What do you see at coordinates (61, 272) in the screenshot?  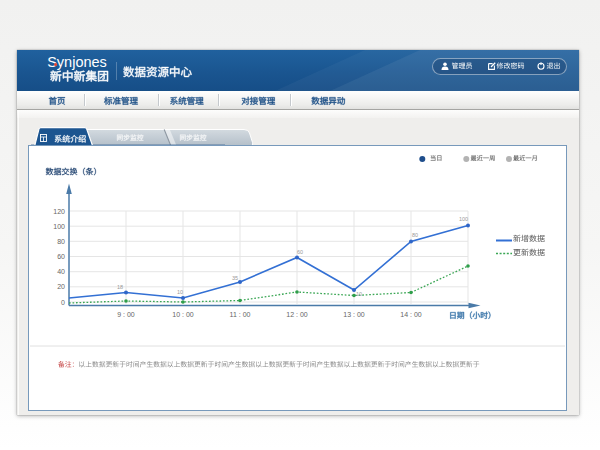 I see `svg-text: 40` at bounding box center [61, 272].